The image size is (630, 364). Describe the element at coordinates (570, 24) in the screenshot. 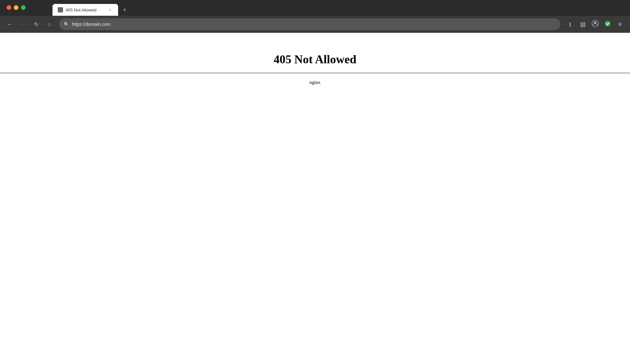

I see `library-button: ⫿` at that location.